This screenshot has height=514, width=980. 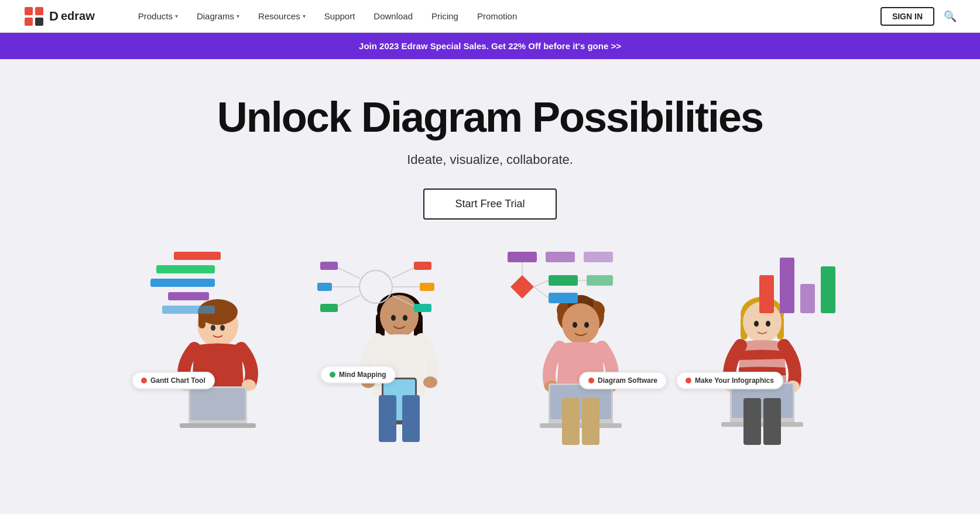 I want to click on infographic-badge-label: Make Your Infographics, so click(x=734, y=381).